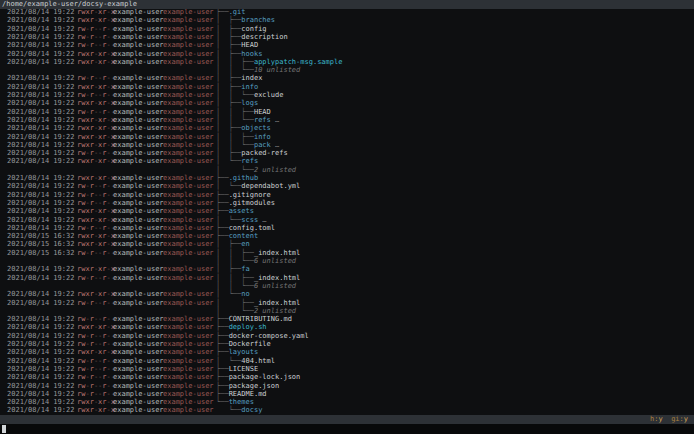  Describe the element at coordinates (248, 327) in the screenshot. I see `executable-name: deploy.sh` at that location.